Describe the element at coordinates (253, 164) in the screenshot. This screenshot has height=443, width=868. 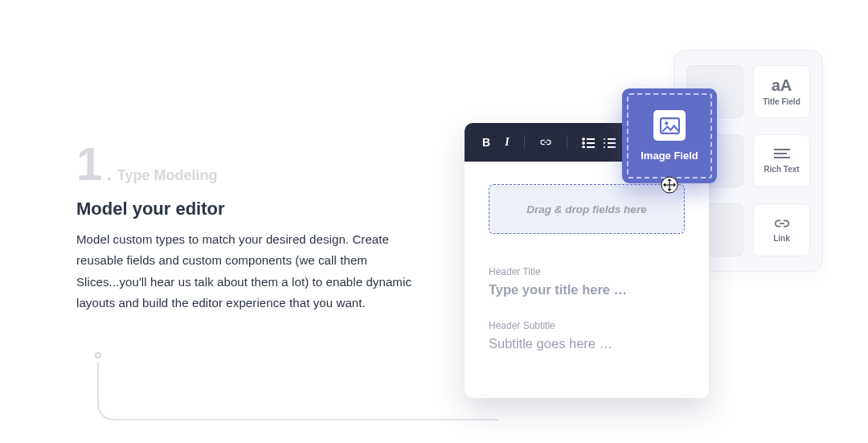
I see `step-indicator: 1 . Type Modeling` at that location.